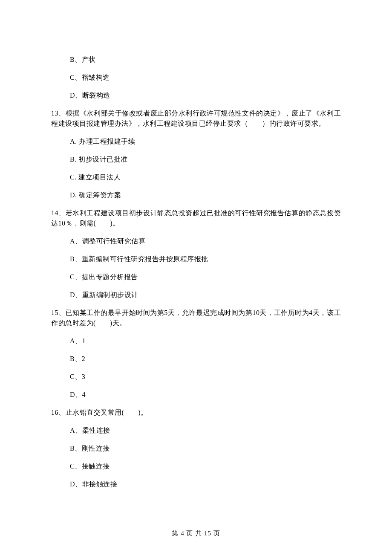 The image size is (392, 555). Describe the element at coordinates (205, 259) in the screenshot. I see `option-b: B、重新编制可行性研究报告并按原程序报批` at that location.